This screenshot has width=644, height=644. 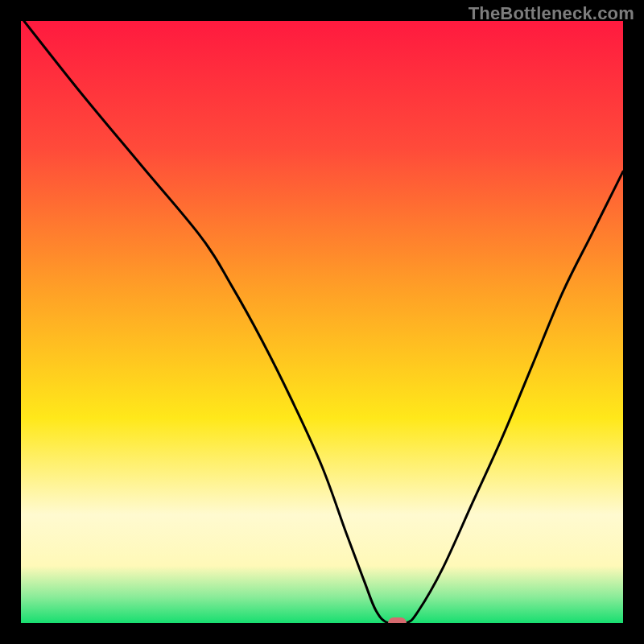 I want to click on watermark-text: TheBottleneck.com, so click(x=551, y=14).